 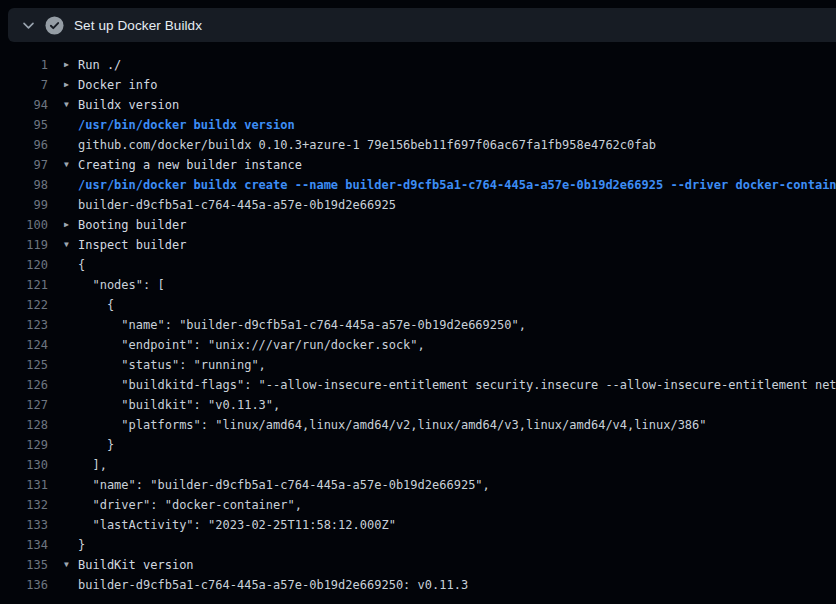 What do you see at coordinates (132, 245) in the screenshot?
I see `log-text: Inspect builder` at bounding box center [132, 245].